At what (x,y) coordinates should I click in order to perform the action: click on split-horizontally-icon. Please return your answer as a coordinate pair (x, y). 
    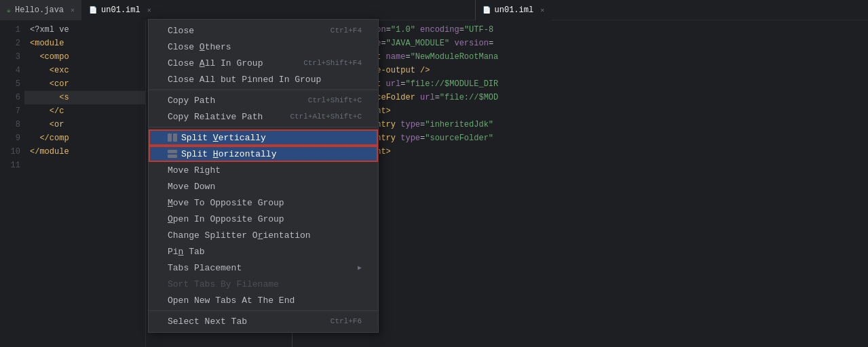
    Looking at the image, I should click on (172, 154).